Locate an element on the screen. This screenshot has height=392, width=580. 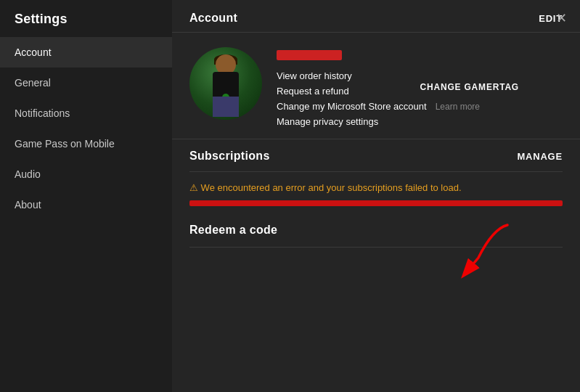
subscriptions-section: Subscriptions MANAGE ⚠ We encountered an… is located at coordinates (376, 176).